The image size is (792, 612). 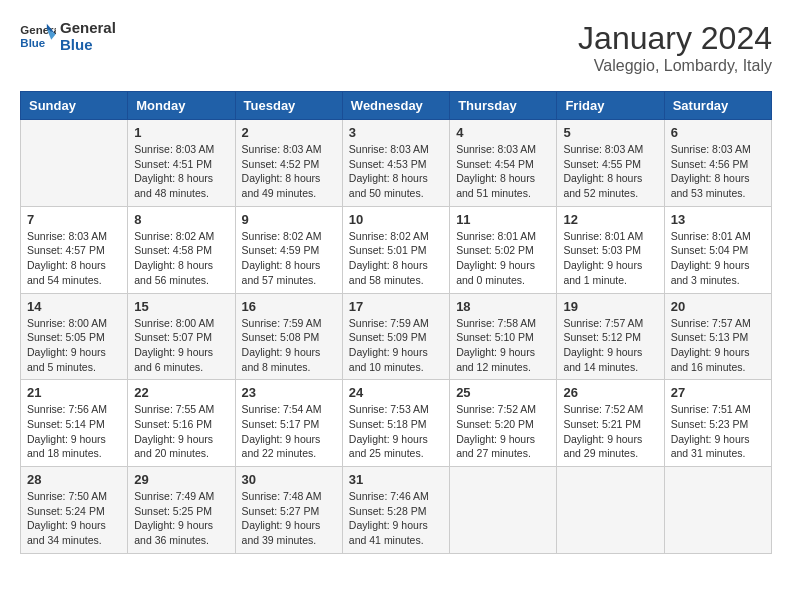 I want to click on calendar-cell: 30Sunrise: 7:48 AM Sunset: 5:27 PM Dayli…, so click(x=288, y=510).